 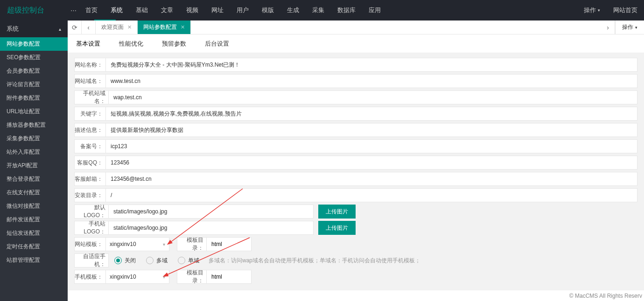 What do you see at coordinates (34, 10) in the screenshot?
I see `brand-logo: 超级控制台` at bounding box center [34, 10].